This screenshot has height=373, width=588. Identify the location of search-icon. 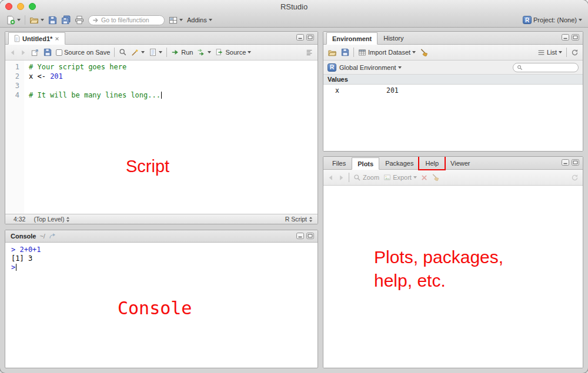
(520, 68).